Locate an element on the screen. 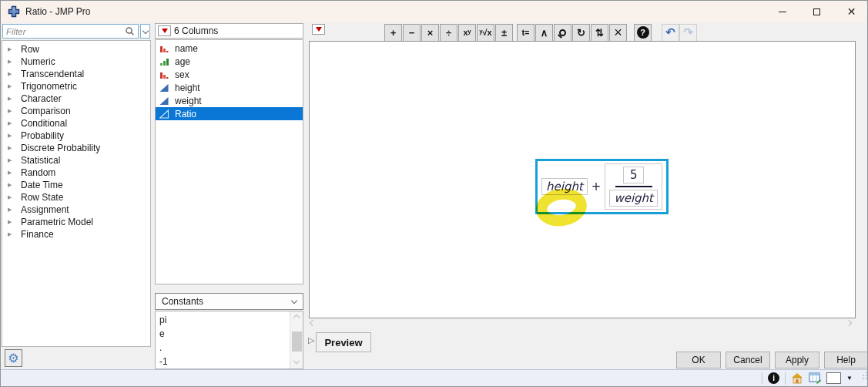  preview-disclosure-icon: ▷ is located at coordinates (311, 341).